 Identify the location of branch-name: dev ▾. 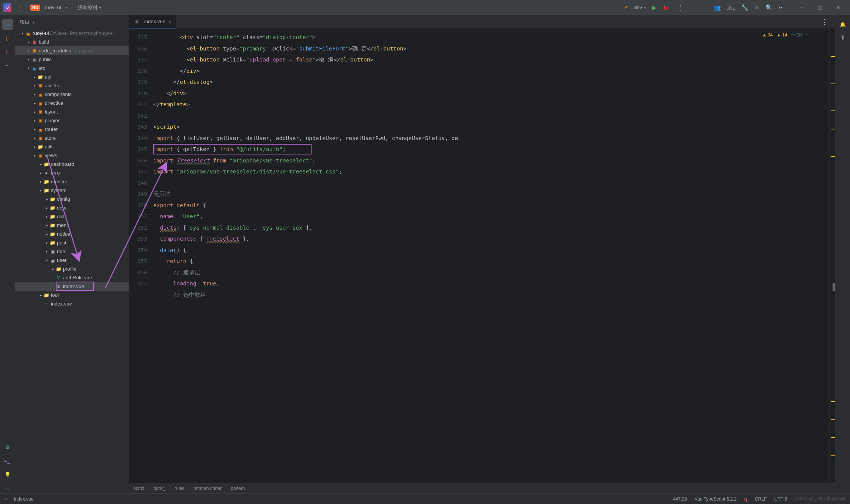
(640, 8).